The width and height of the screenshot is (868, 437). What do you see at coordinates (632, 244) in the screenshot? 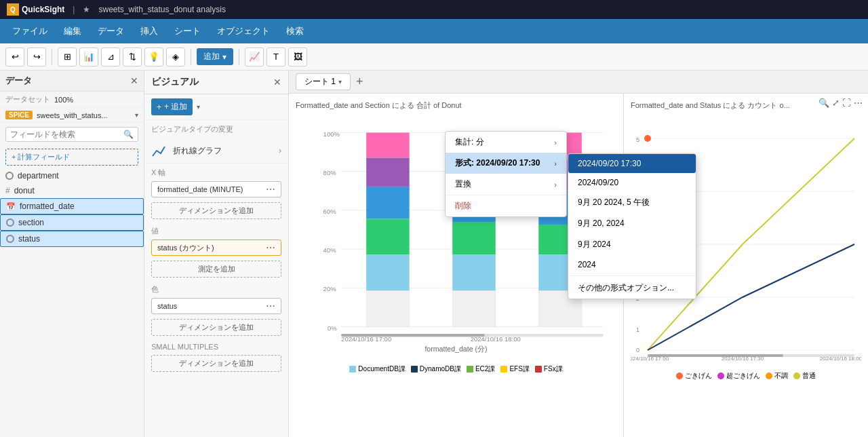
I see `dsub-item-4: 9月 2024` at bounding box center [632, 244].